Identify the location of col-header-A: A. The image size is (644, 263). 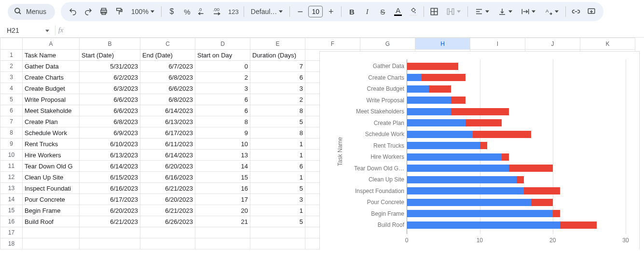
(51, 44).